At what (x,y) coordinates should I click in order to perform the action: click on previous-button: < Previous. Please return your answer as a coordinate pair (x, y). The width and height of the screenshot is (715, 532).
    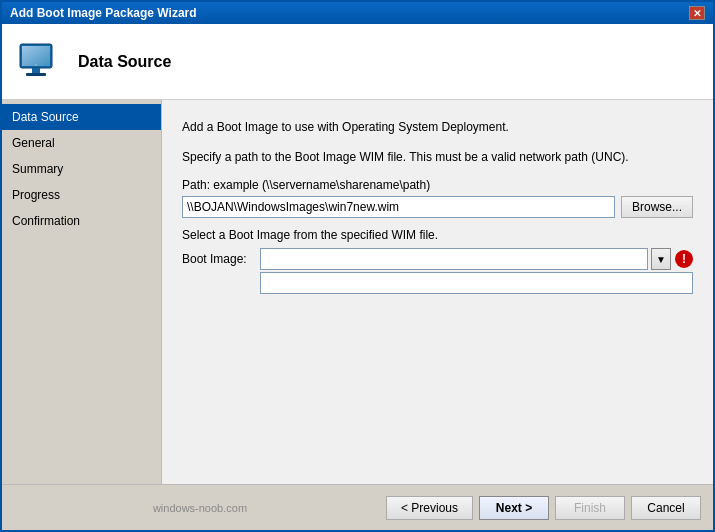
    Looking at the image, I should click on (430, 508).